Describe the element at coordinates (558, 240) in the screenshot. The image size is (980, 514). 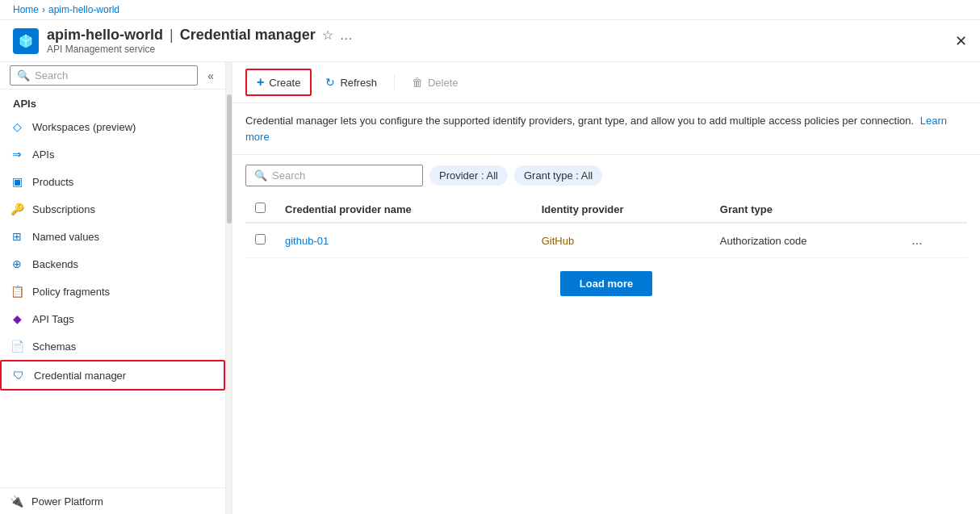
I see `identity-provider-value: GitHub` at that location.